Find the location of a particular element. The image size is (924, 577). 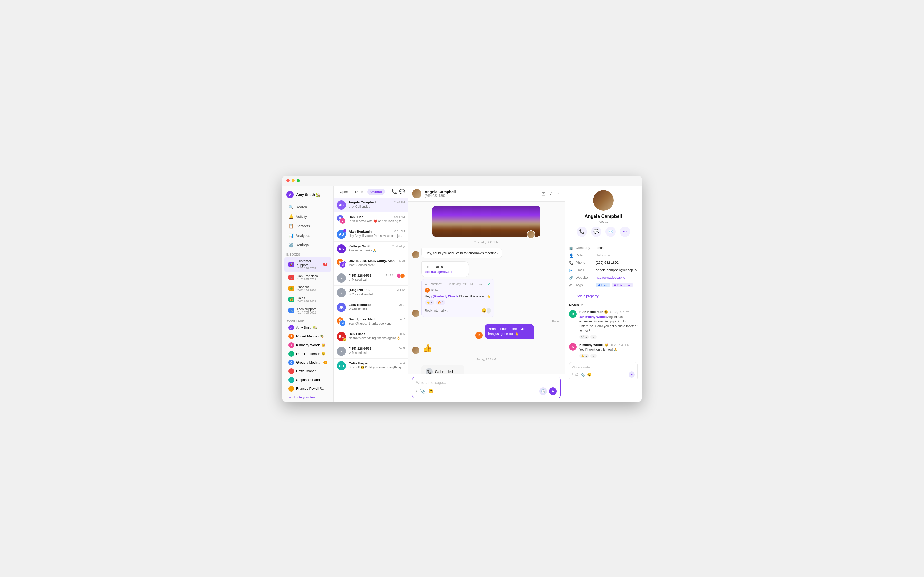

call-action-button: 📞 is located at coordinates (582, 232).